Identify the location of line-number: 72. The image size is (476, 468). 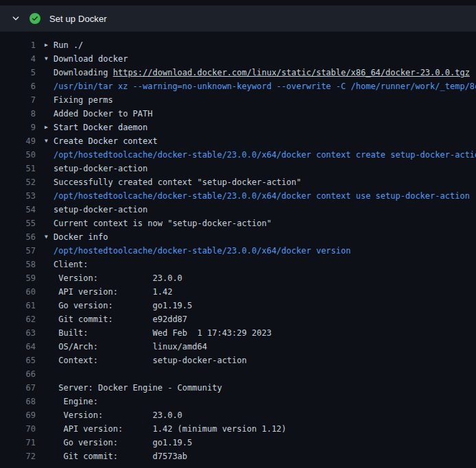
(18, 456).